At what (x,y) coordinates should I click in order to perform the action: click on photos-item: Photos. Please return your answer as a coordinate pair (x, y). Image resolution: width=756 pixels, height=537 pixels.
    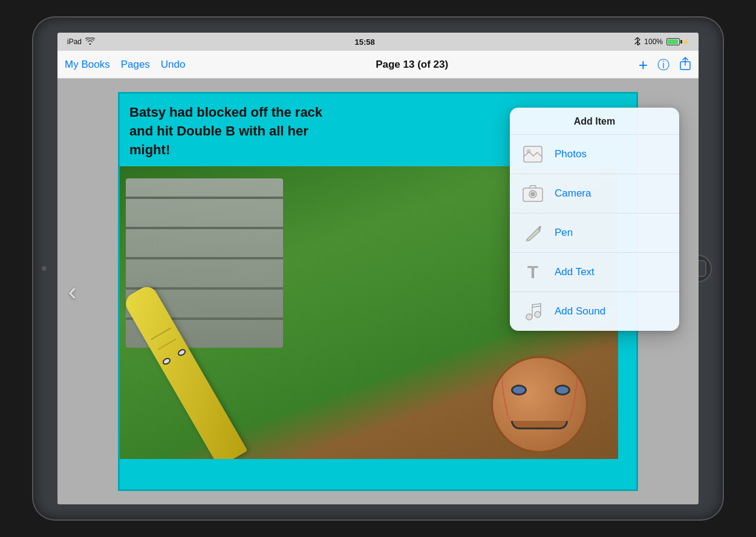
    Looking at the image, I should click on (595, 155).